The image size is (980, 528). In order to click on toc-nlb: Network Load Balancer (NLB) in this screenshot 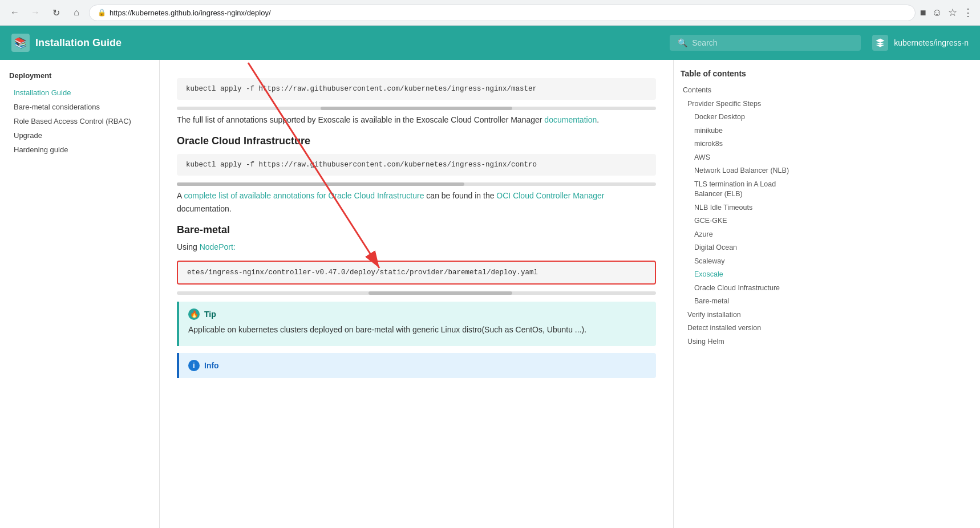, I will do `click(739, 171)`.